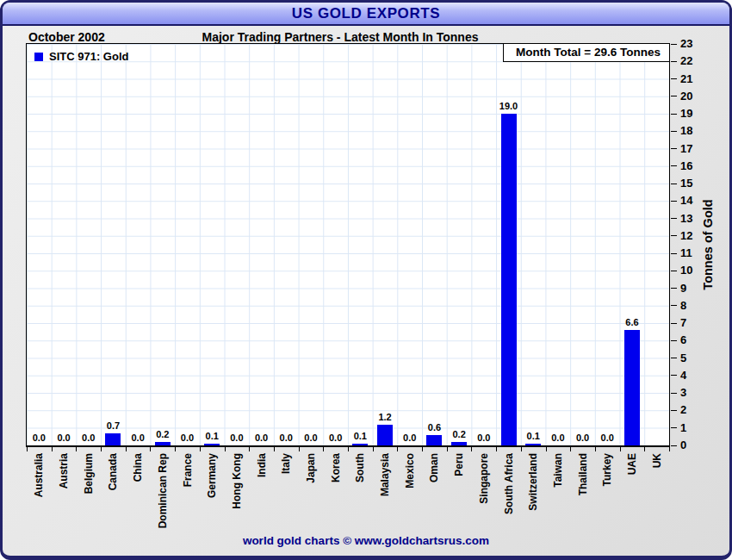  I want to click on y-tick-label: 10, so click(686, 271).